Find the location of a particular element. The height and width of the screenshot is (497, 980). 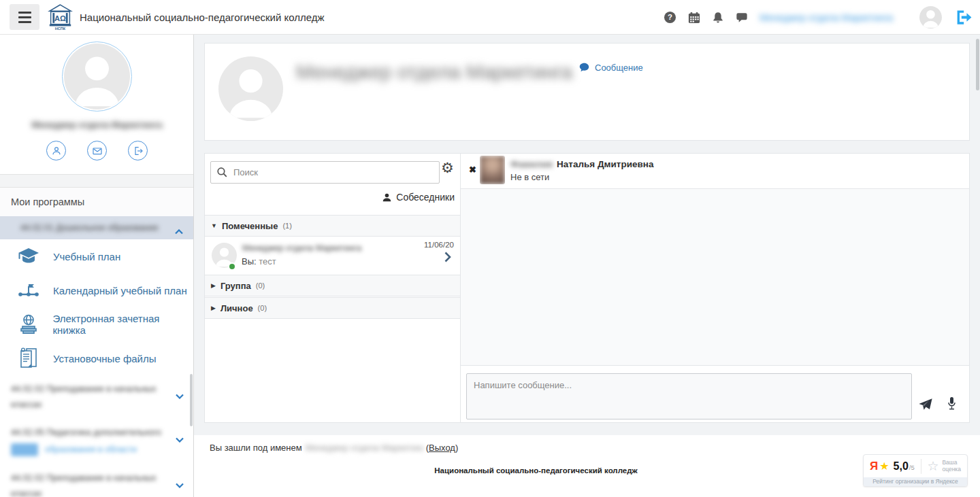

hamburger-icon is located at coordinates (24, 12).